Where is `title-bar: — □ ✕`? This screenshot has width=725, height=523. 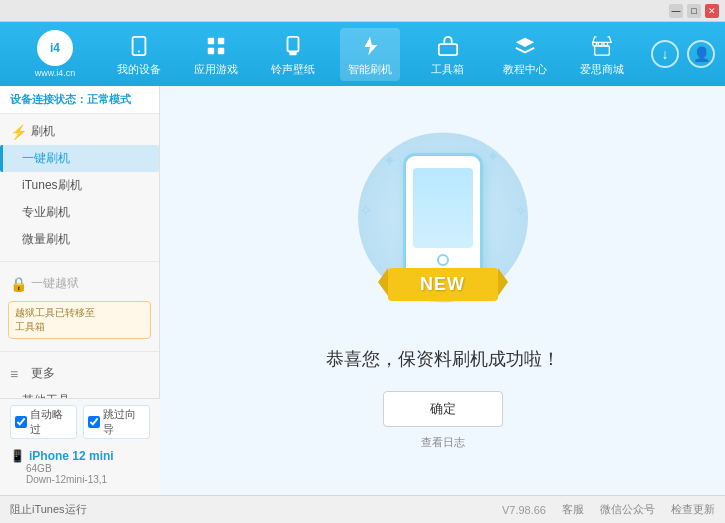 title-bar: — □ ✕ is located at coordinates (362, 11).